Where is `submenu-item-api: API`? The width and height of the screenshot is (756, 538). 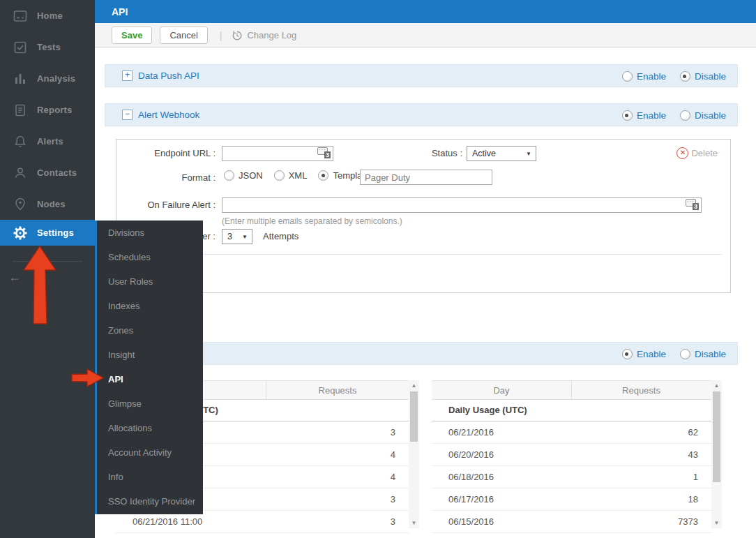
submenu-item-api: API is located at coordinates (150, 380).